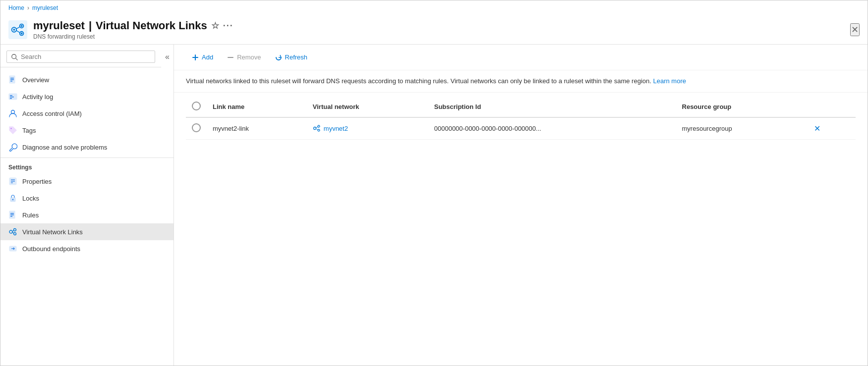 The image size is (868, 366). Describe the element at coordinates (669, 81) in the screenshot. I see `learn-more-link: Learn more` at that location.